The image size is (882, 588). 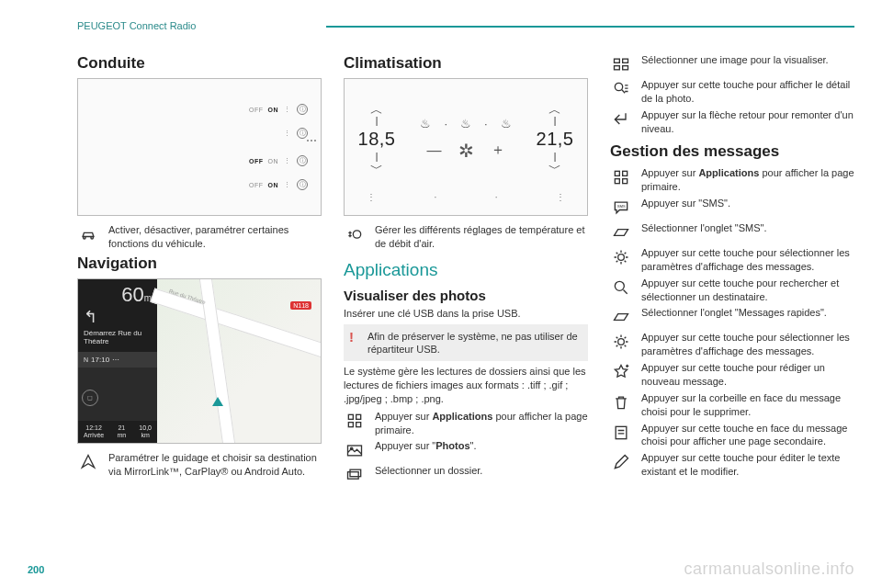 What do you see at coordinates (218, 401) in the screenshot?
I see `location-marker` at bounding box center [218, 401].